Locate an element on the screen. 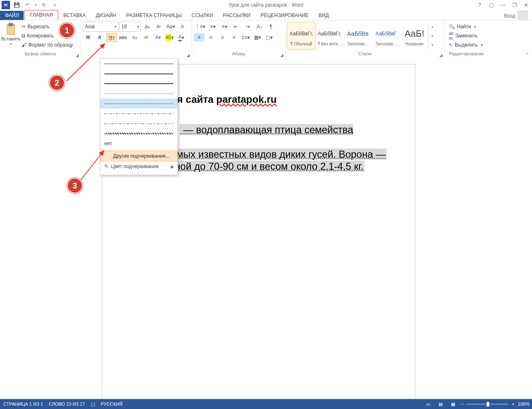 The image size is (532, 409). underline-style-dotted is located at coordinates (139, 94).